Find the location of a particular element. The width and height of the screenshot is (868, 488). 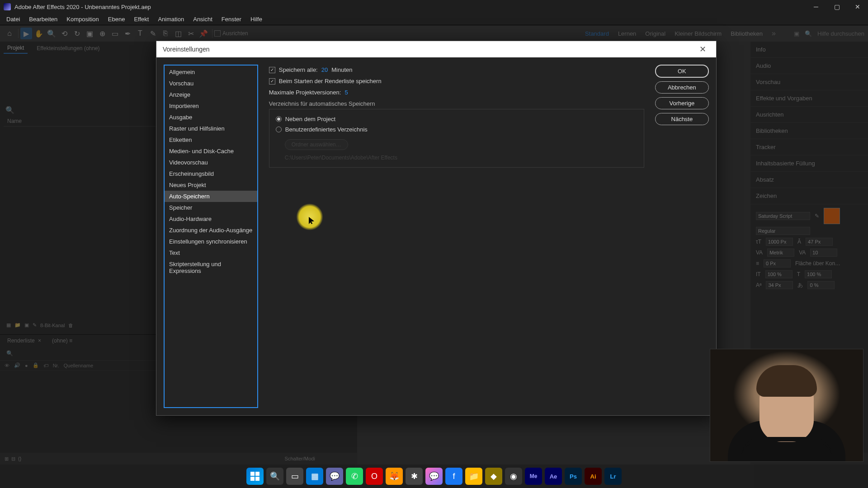

sidebar-item-erscheinungsbild: Erscheinungsbild is located at coordinates (211, 174).